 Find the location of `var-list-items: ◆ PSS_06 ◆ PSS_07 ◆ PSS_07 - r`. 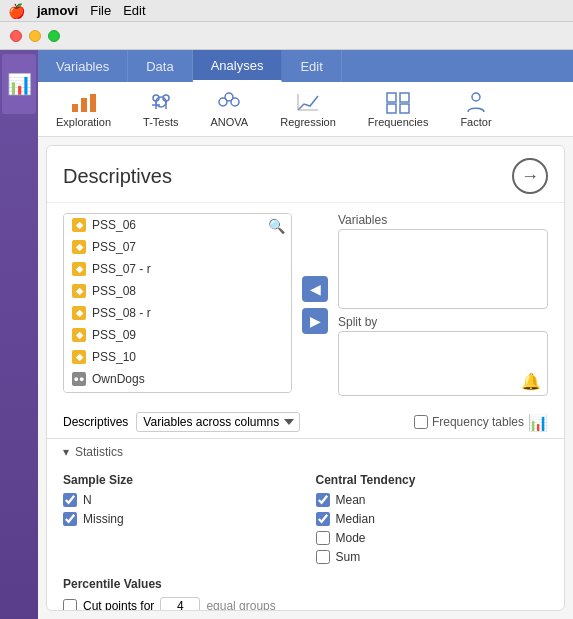

var-list-items: ◆ PSS_06 ◆ PSS_07 ◆ PSS_07 - r is located at coordinates (178, 304).